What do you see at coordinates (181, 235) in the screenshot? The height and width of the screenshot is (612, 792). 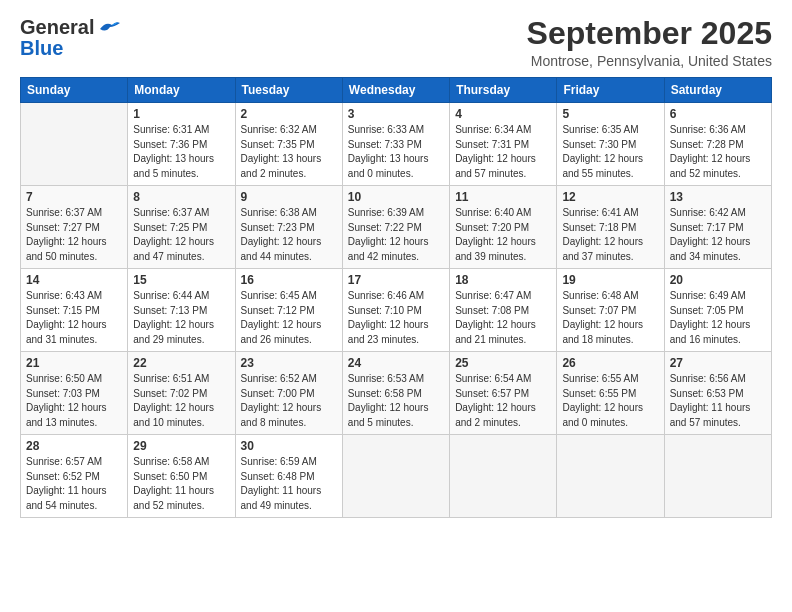 I see `day-info: Sunrise: 6:37 AMSunset: 7:25 PMDaylight:…` at bounding box center [181, 235].